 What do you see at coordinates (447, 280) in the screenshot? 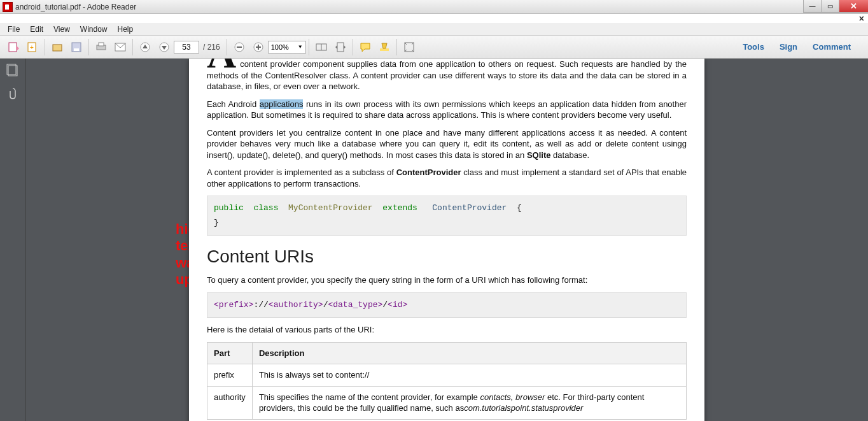
I see `paragraph-text: To query a content provider, you specify…` at bounding box center [447, 280].